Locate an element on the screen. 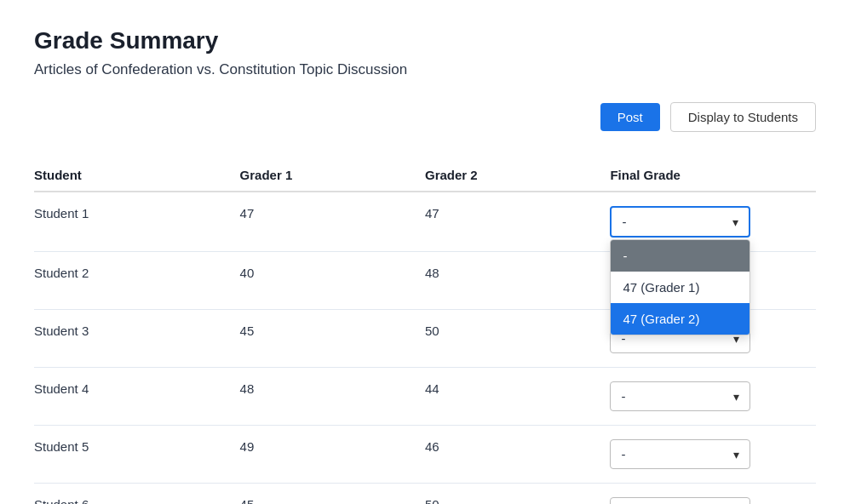 Image resolution: width=850 pixels, height=504 pixels. table-row: Student 64550-▾ is located at coordinates (425, 494).